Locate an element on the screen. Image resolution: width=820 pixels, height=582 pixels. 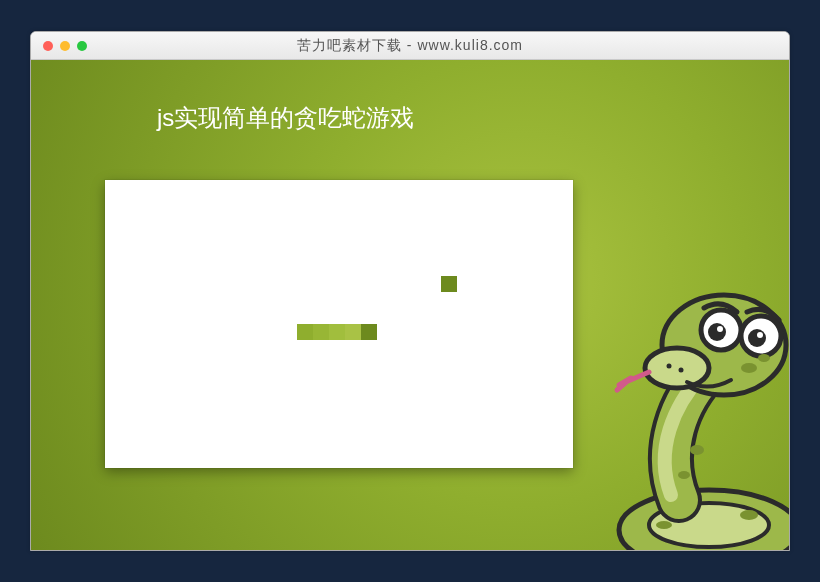
titlebar: 苦力吧素材下载 - www.kuli8.com is located at coordinates (410, 46).